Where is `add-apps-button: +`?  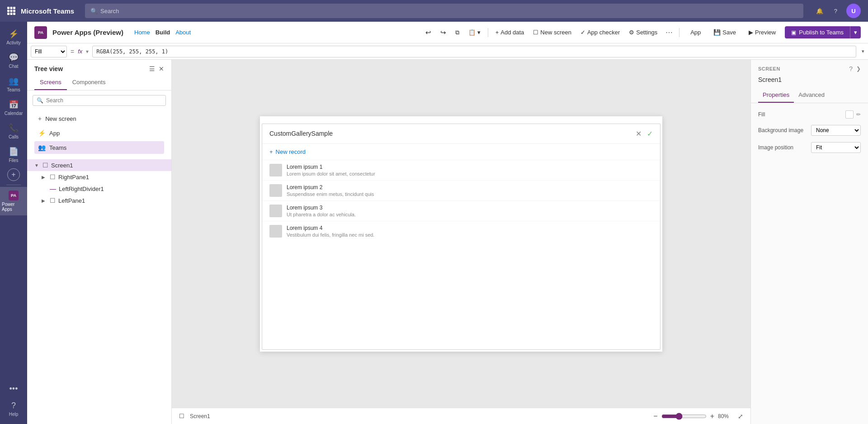
add-apps-button: + is located at coordinates (14, 175).